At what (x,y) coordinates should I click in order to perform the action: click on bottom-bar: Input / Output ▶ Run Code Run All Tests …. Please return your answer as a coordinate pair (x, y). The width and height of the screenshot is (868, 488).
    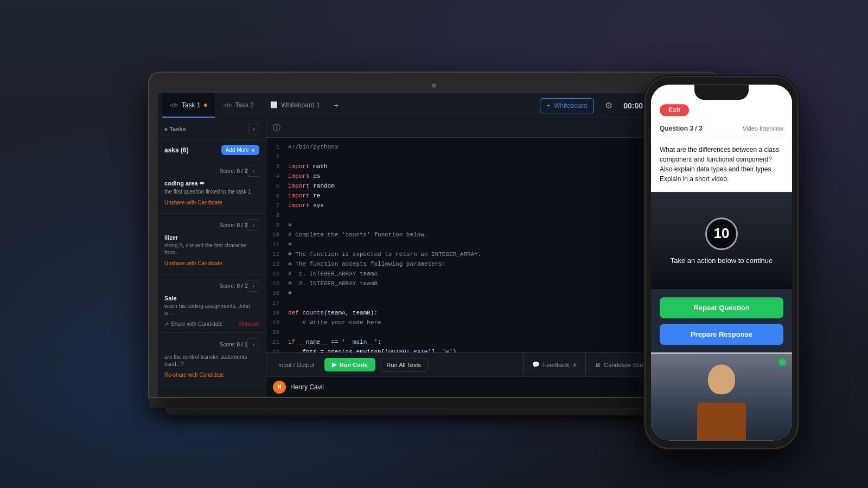
    Looking at the image, I should click on (488, 364).